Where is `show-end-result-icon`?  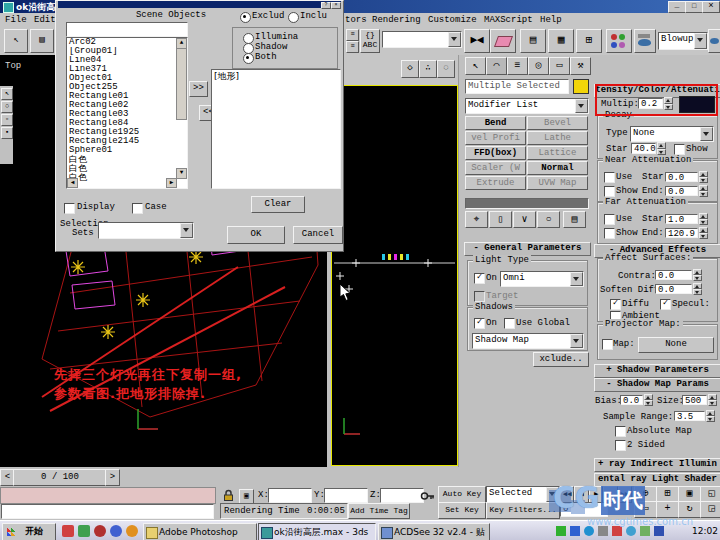
show-end-result-icon is located at coordinates (500, 220).